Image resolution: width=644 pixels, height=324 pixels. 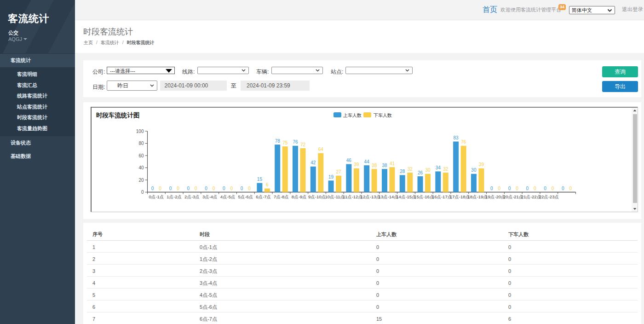 What do you see at coordinates (303, 145) in the screenshot?
I see `svg-text: 72` at bounding box center [303, 145].